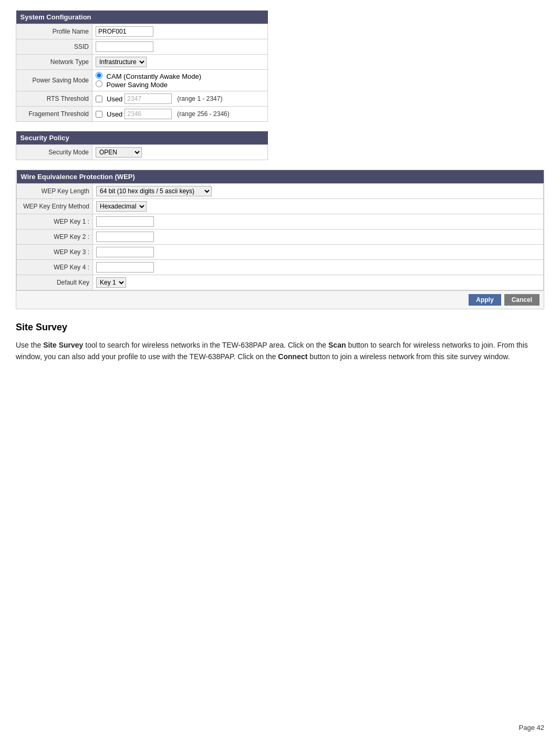 The image size is (560, 742). Describe the element at coordinates (55, 62) in the screenshot. I see `network-type-label: Network Type` at that location.